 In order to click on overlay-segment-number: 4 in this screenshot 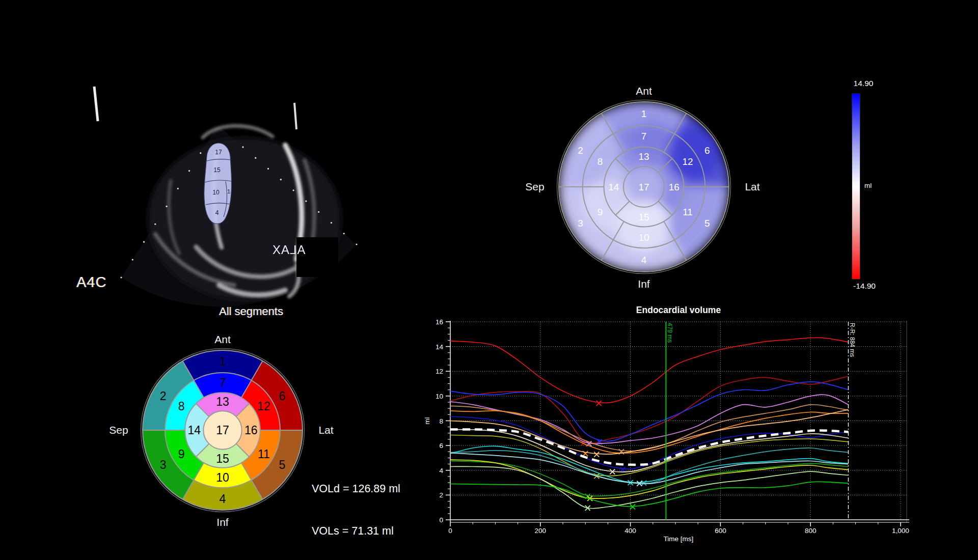, I will do `click(217, 213)`.